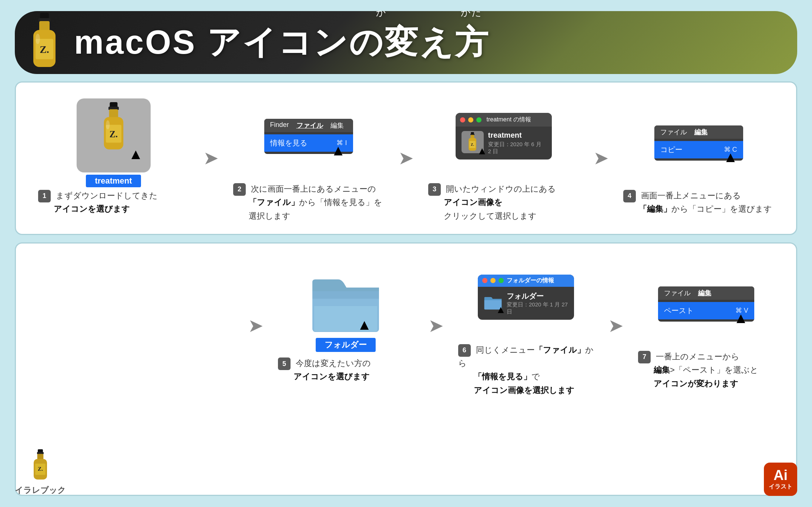 The height and width of the screenshot is (507, 812). Describe the element at coordinates (346, 302) in the screenshot. I see `step-5-folder: ▲` at that location.